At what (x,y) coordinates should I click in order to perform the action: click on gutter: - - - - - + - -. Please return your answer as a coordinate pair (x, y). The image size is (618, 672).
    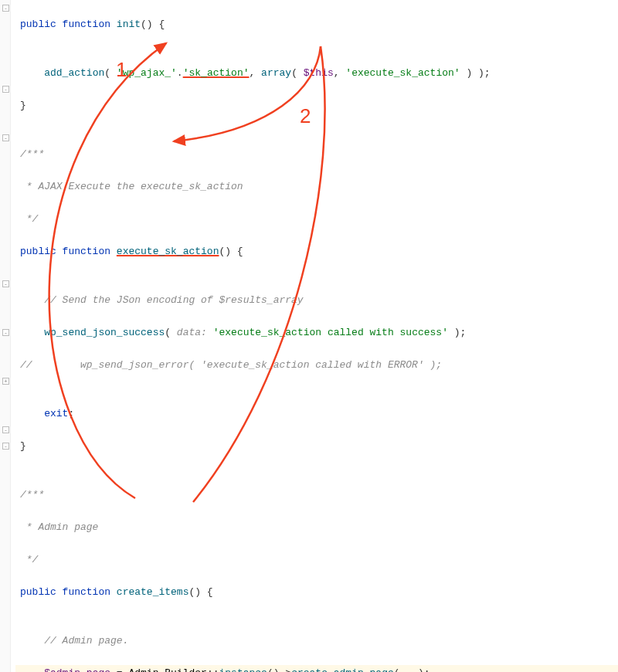
    Looking at the image, I should click on (5, 336).